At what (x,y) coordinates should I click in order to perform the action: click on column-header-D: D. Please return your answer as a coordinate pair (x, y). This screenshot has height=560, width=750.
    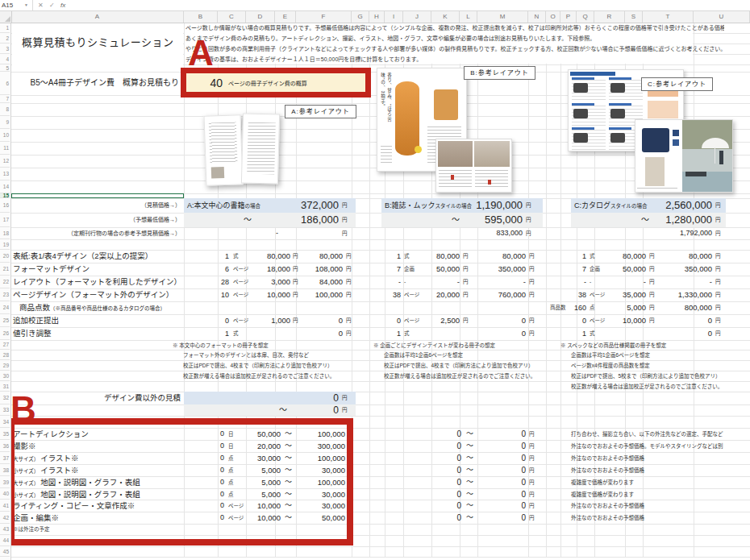
    Looking at the image, I should click on (260, 16).